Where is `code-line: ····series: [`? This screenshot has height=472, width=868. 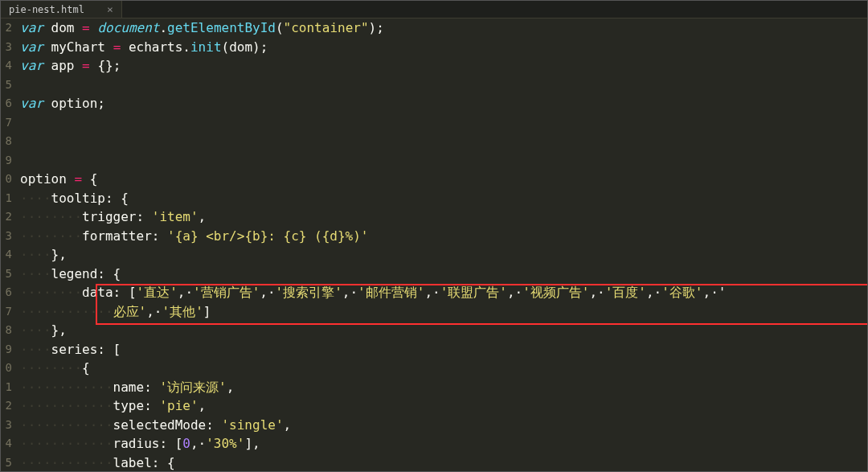 code-line: ····series: [ is located at coordinates (444, 350).